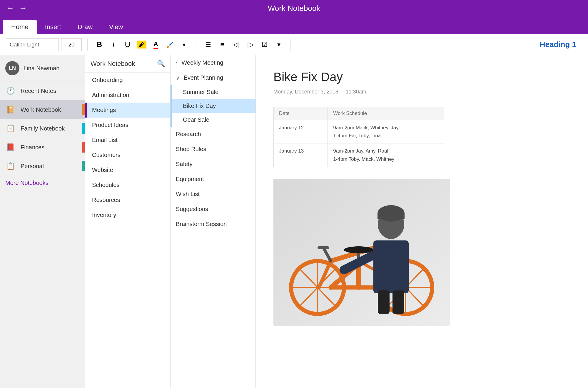 This screenshot has width=588, height=388. Describe the element at coordinates (83, 128) in the screenshot. I see `family-notebook-color-strip` at that location.